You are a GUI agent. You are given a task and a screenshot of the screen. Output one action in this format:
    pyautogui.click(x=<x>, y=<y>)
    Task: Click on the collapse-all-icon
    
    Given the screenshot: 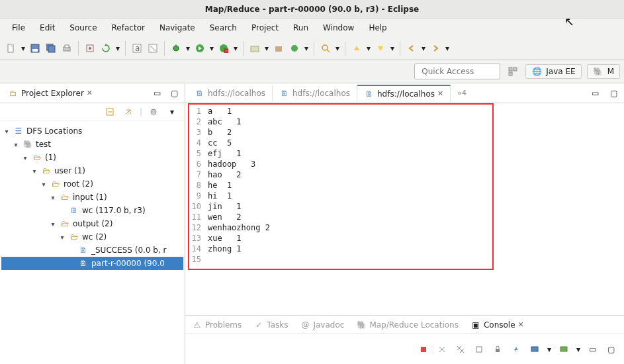 What is the action you would take?
    pyautogui.click(x=110, y=112)
    